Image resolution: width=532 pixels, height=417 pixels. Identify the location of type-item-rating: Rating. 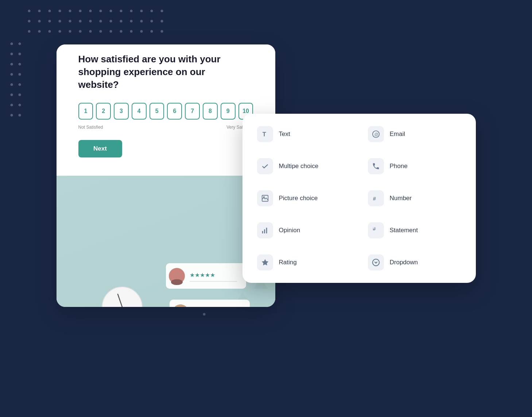
(304, 262).